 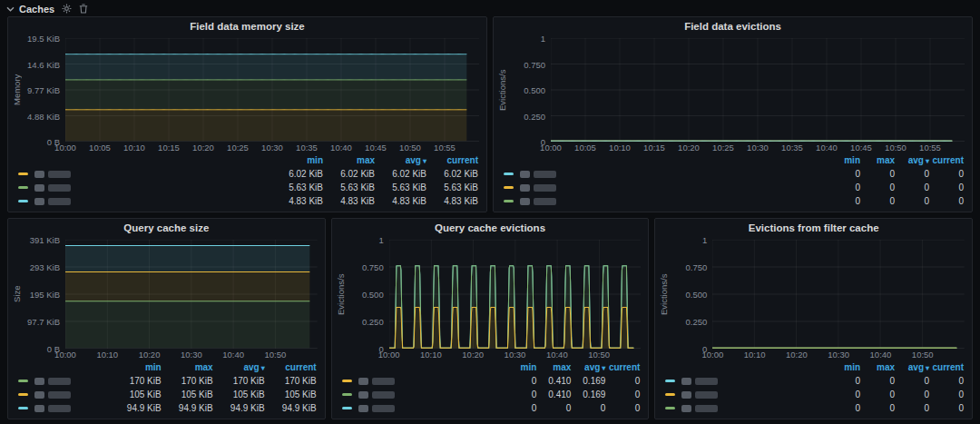 What do you see at coordinates (373, 267) in the screenshot?
I see `y-tick-label: 0.750` at bounding box center [373, 267].